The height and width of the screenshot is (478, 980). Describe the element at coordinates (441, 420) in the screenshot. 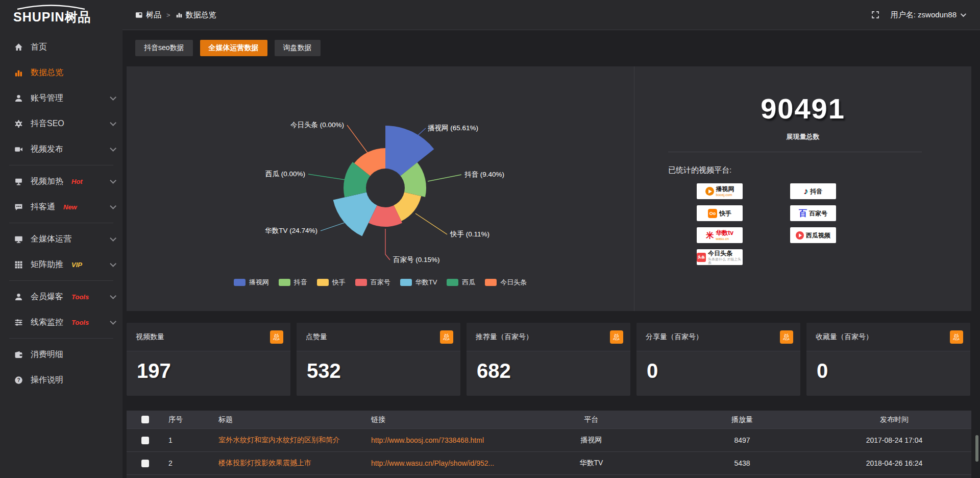

I see `table-header-链接: 链接` at that location.